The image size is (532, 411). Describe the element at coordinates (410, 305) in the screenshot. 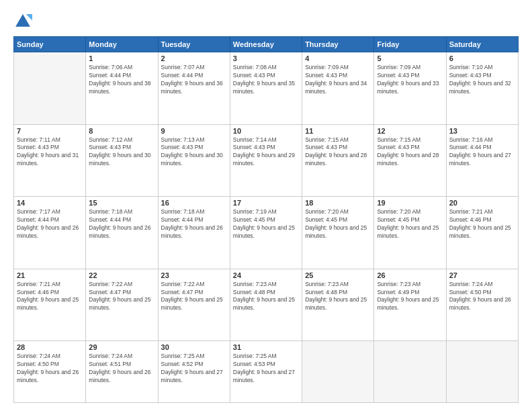

I see `calendar-cell: 26Sunrise: 7:23 AMSunset: 4:49 PMDayligh…` at that location.